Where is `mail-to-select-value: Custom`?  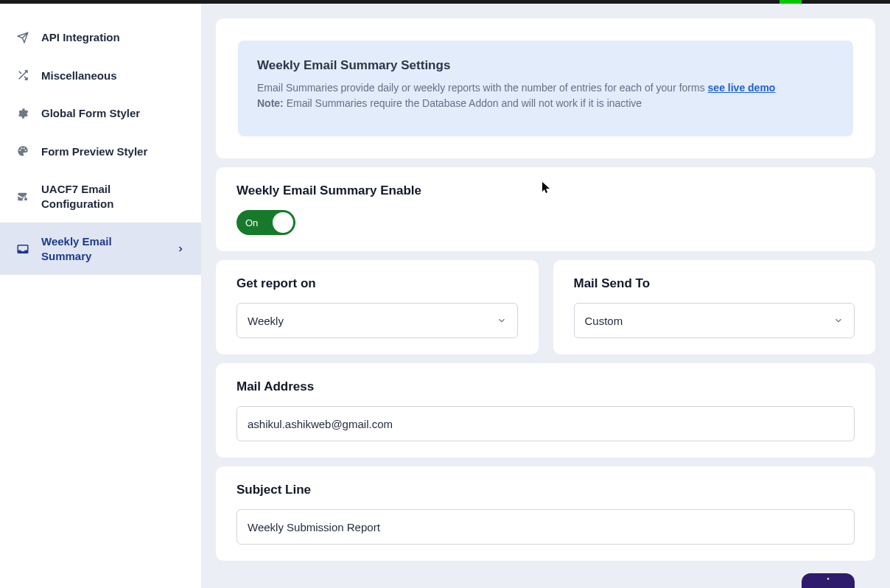 mail-to-select-value: Custom is located at coordinates (604, 321).